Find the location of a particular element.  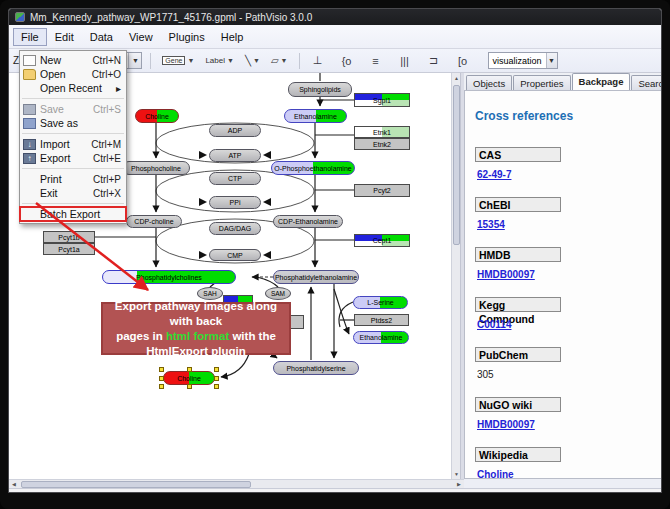

visualization-value: visualization is located at coordinates (518, 61).